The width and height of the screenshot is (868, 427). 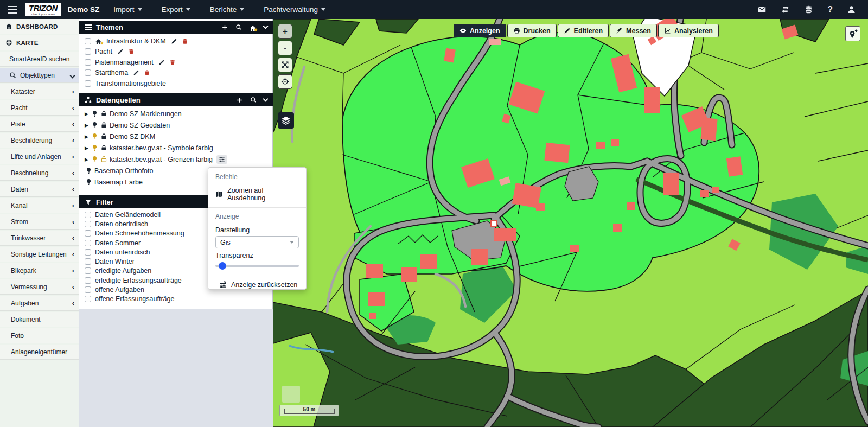 I want to click on sidebar-item-kanal: Kanal‹, so click(x=39, y=206).